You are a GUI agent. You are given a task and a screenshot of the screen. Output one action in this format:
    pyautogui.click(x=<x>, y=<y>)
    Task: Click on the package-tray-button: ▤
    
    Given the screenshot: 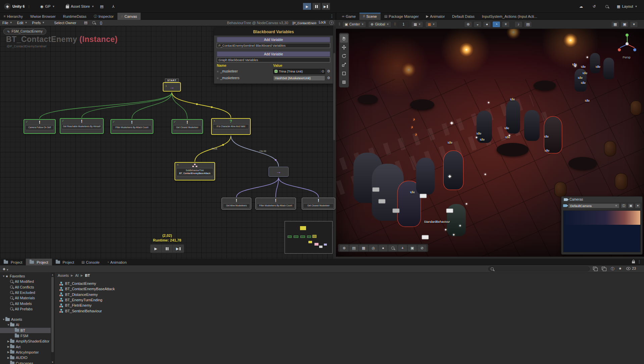 What is the action you would take?
    pyautogui.click(x=102, y=6)
    